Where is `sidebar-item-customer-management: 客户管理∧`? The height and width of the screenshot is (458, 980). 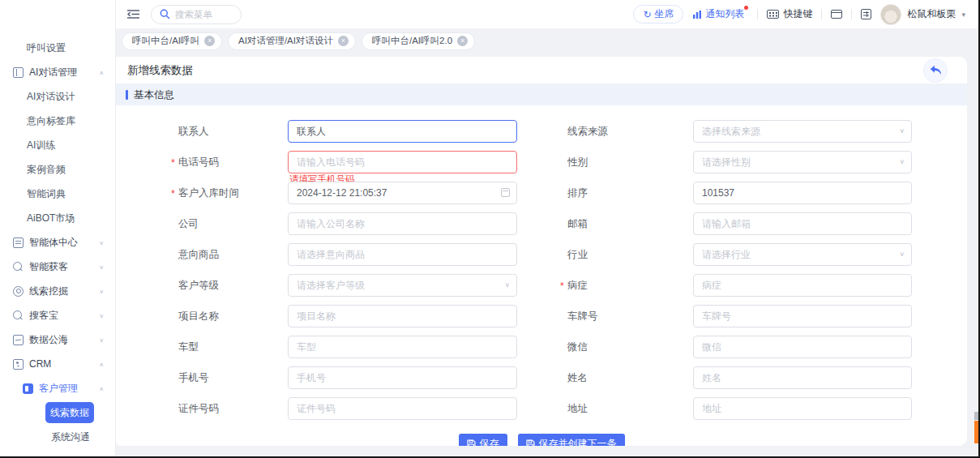 sidebar-item-customer-management: 客户管理∧ is located at coordinates (58, 388).